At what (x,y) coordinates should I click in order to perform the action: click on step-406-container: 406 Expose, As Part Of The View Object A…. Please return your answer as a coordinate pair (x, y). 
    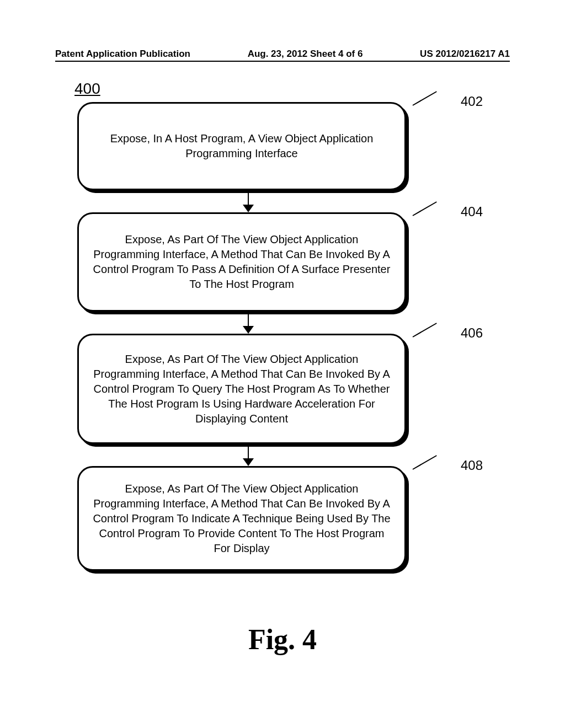
    Looking at the image, I should click on (248, 389).